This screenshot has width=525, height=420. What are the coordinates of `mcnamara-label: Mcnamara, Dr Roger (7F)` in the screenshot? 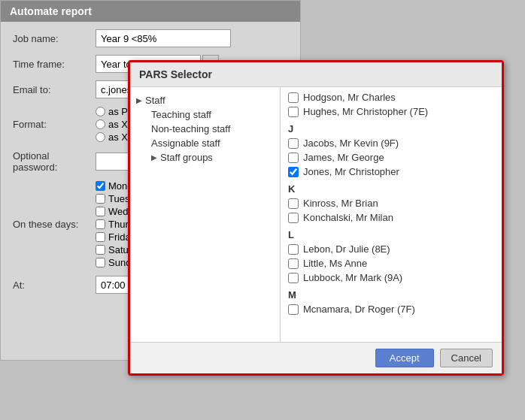 It's located at (360, 310).